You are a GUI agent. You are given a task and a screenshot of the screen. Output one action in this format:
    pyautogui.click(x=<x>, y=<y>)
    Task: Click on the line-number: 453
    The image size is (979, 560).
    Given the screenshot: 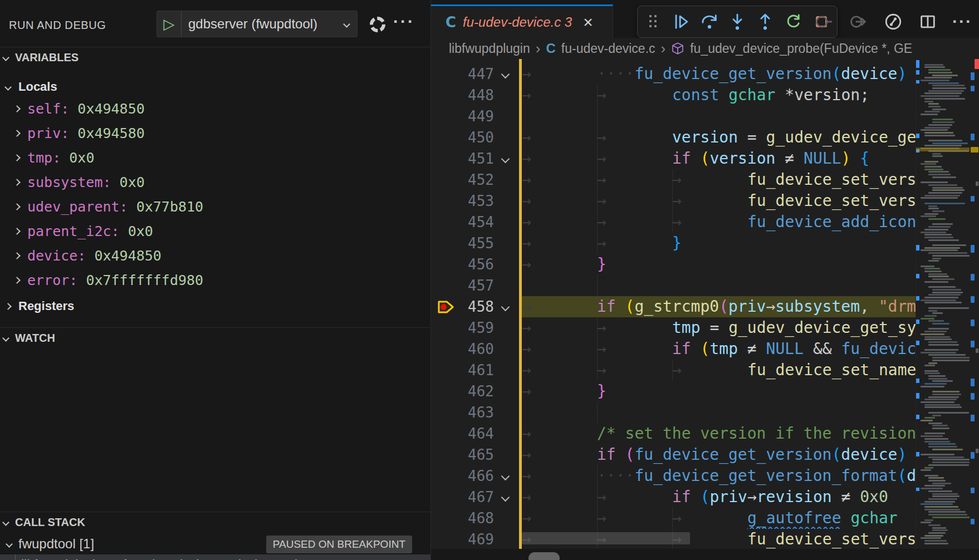 What is the action you would take?
    pyautogui.click(x=462, y=201)
    